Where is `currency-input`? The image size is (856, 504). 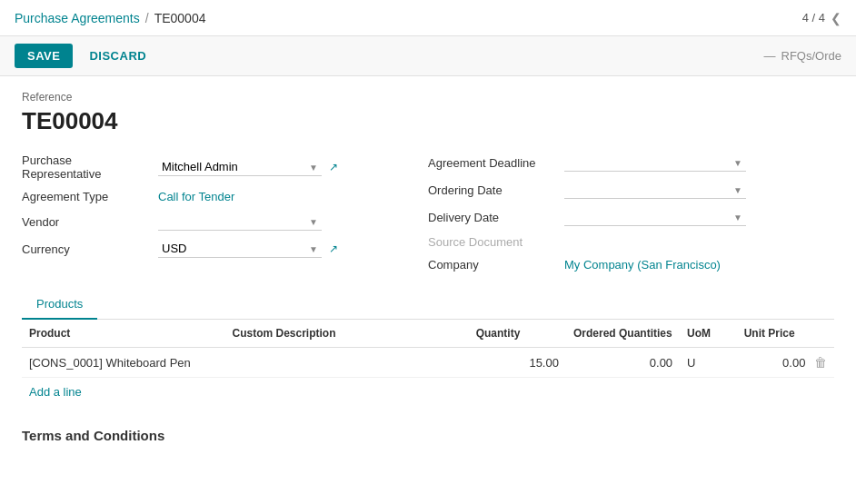 currency-input is located at coordinates (240, 249).